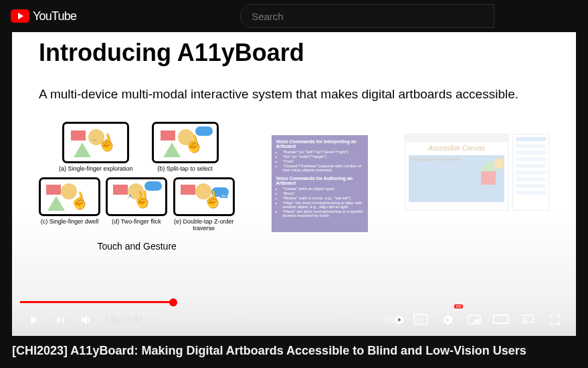 The image size is (588, 368). Describe the element at coordinates (367, 16) in the screenshot. I see `search-wrap` at that location.